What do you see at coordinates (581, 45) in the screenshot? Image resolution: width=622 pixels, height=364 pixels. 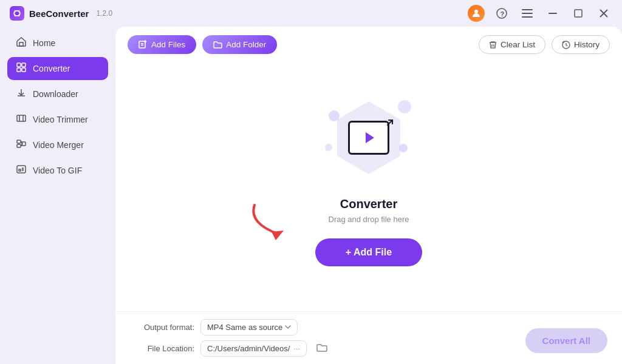 I see `history-button: History` at bounding box center [581, 45].